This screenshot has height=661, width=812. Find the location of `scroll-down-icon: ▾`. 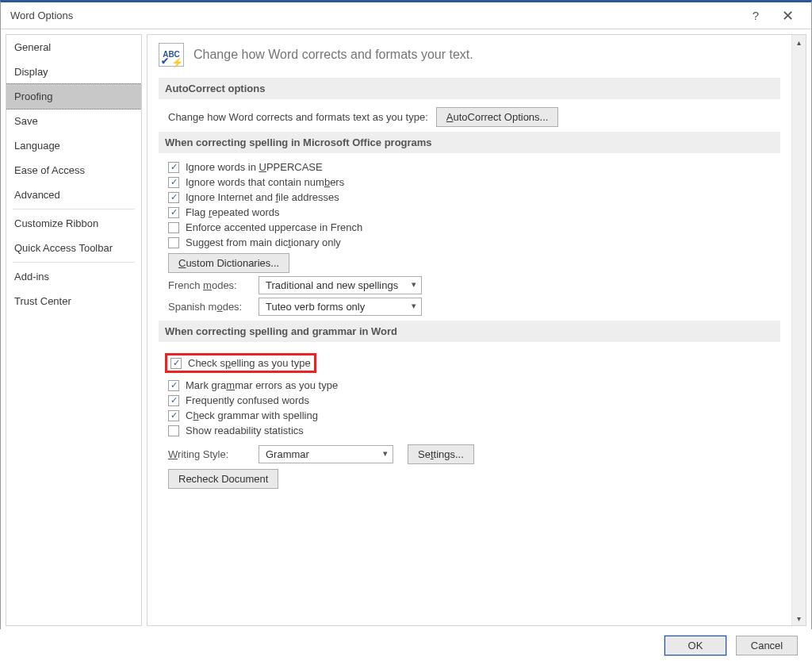

scroll-down-icon: ▾ is located at coordinates (799, 618).